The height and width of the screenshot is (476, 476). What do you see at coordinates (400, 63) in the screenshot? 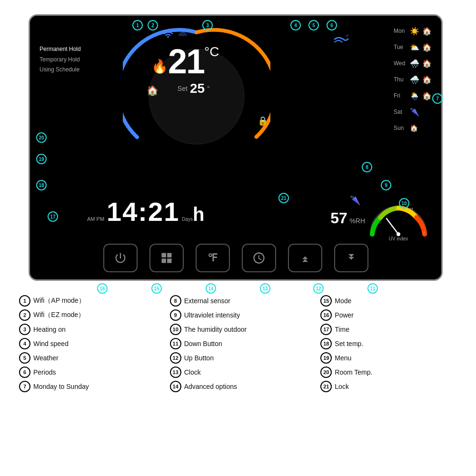
I see `day-wed: Wed` at bounding box center [400, 63].